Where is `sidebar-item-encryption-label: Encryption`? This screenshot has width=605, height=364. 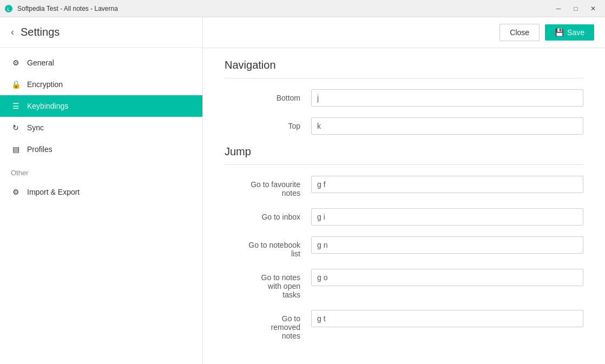
sidebar-item-encryption-label: Encryption is located at coordinates (45, 84).